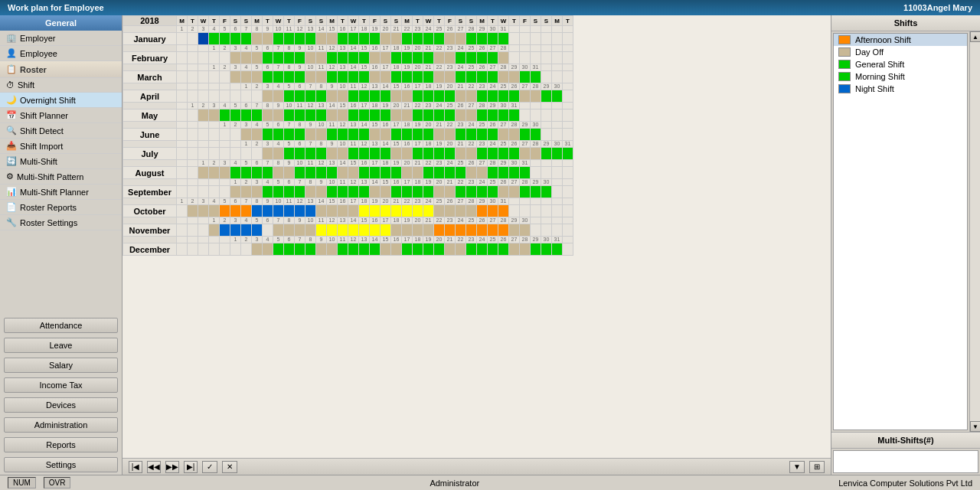 The image size is (980, 490). Describe the element at coordinates (61, 70) in the screenshot. I see `sidebar-item-roster: 📋 Roster` at that location.